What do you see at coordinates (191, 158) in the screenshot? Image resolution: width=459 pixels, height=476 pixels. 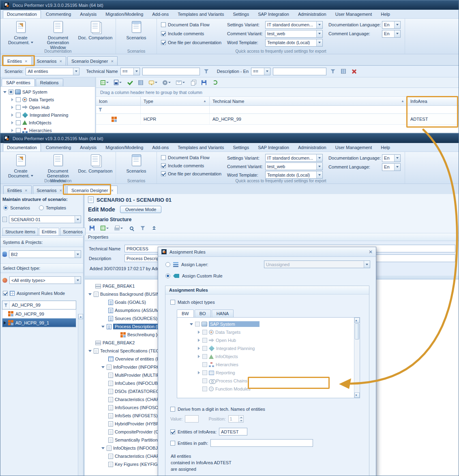 I see `ribbon-checkbox: Document Data Flow` at bounding box center [191, 158].